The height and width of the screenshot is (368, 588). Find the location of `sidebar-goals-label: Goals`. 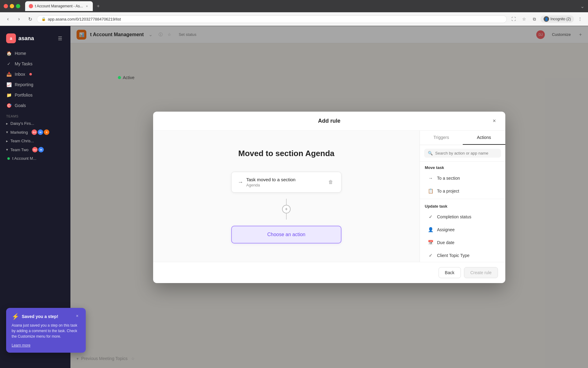

sidebar-goals-label: Goals is located at coordinates (20, 105).